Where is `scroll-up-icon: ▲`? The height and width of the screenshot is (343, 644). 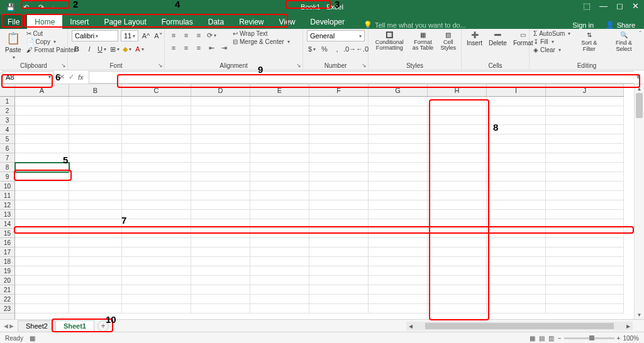
scroll-up-icon: ▲ is located at coordinates (639, 89).